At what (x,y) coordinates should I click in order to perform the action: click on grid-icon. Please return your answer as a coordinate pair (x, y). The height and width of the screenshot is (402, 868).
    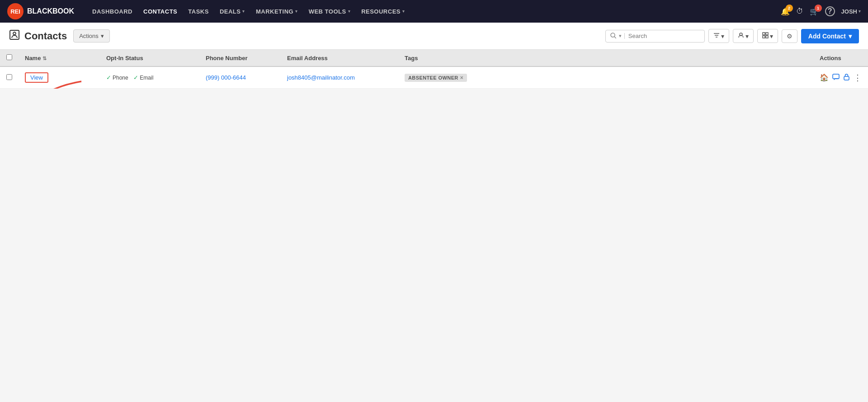
    Looking at the image, I should click on (765, 36).